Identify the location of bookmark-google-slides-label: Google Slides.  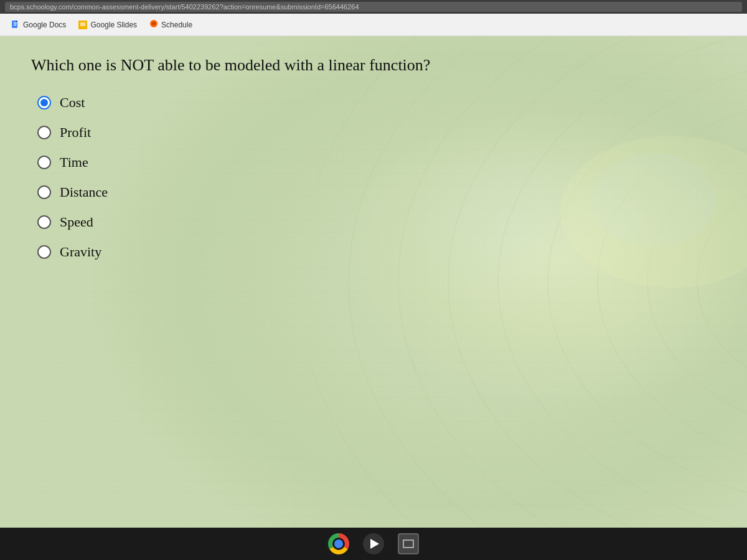
(113, 25).